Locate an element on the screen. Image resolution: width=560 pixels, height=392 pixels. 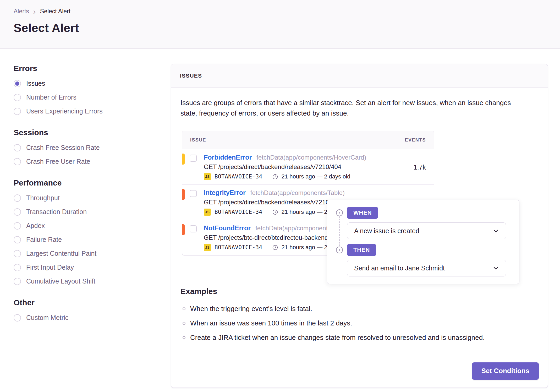
page-header: Alerts › Select Alert Select Alert is located at coordinates (280, 24).